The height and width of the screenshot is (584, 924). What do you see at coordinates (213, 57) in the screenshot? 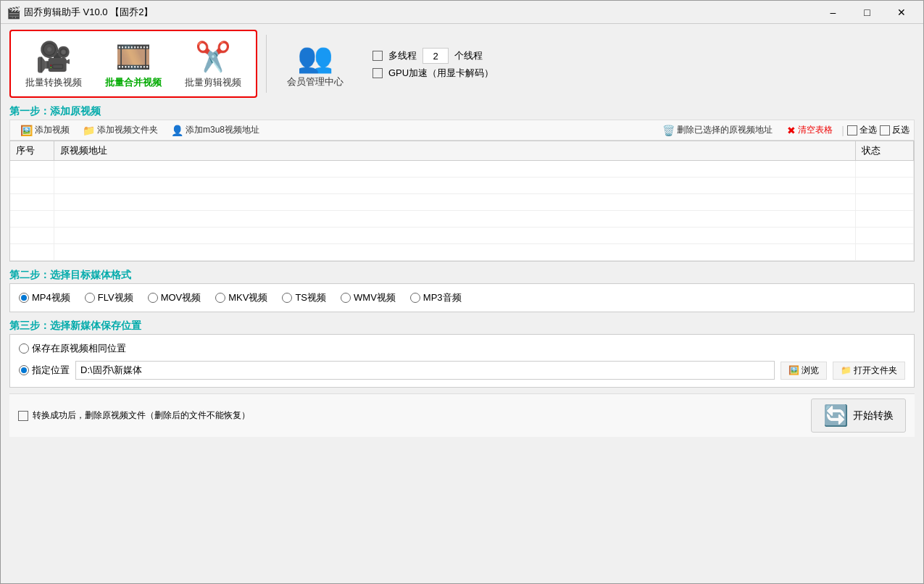
I see `edit-icon: ✂️` at bounding box center [213, 57].